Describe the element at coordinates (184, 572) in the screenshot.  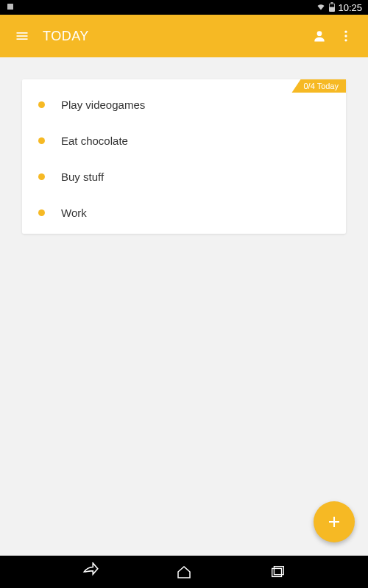
I see `home-icon` at that location.